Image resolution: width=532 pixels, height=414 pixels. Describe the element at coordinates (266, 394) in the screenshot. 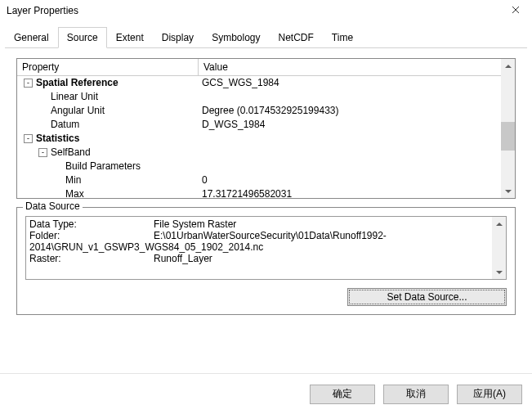

I see `dialog-footer: 确定 取消 应用(A)` at that location.